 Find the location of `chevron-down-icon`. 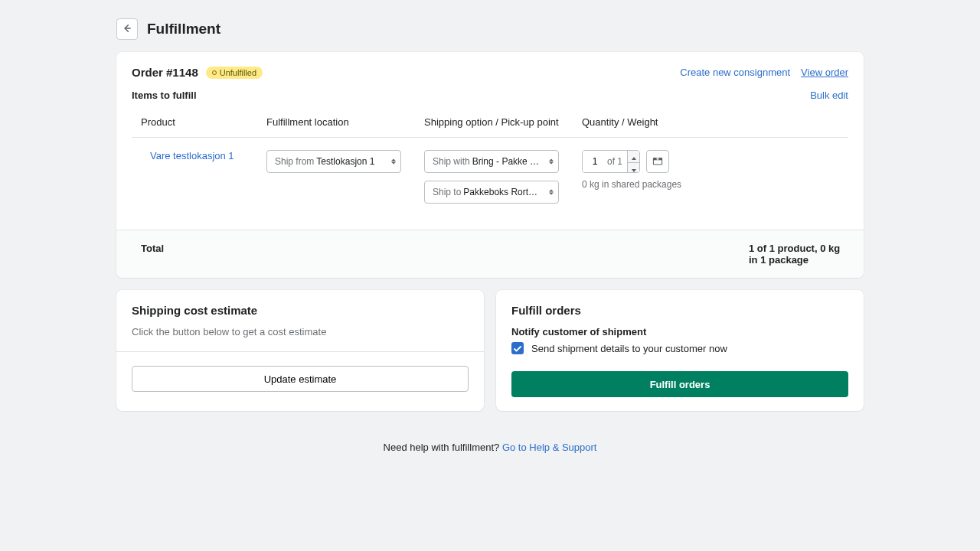

chevron-down-icon is located at coordinates (634, 168).